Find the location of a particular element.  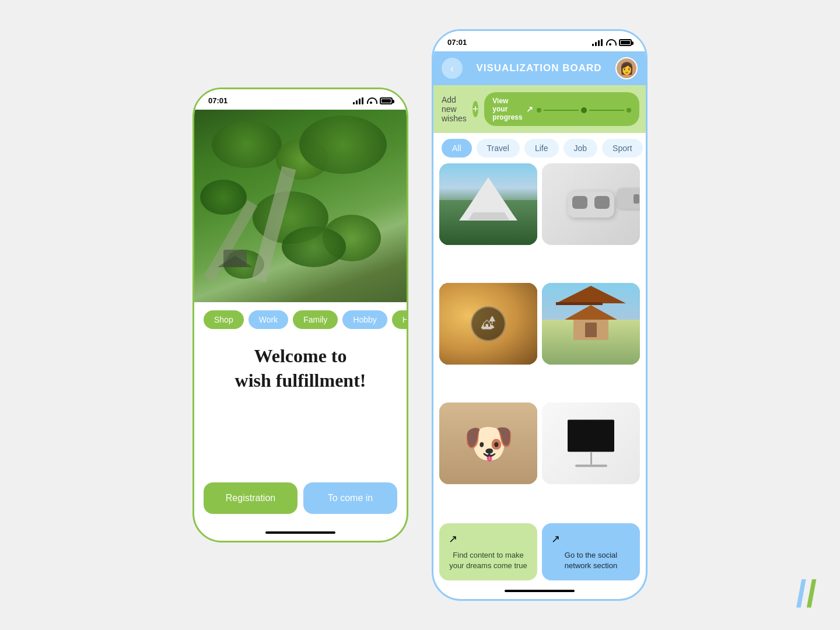

welcome-title: Welcome to wish fulfillment! is located at coordinates (300, 369).